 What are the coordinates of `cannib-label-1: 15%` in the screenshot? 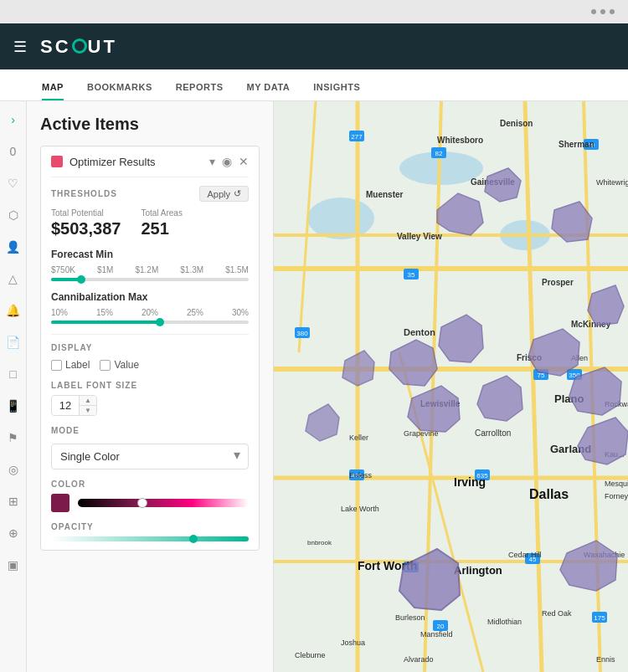 It's located at (105, 313).